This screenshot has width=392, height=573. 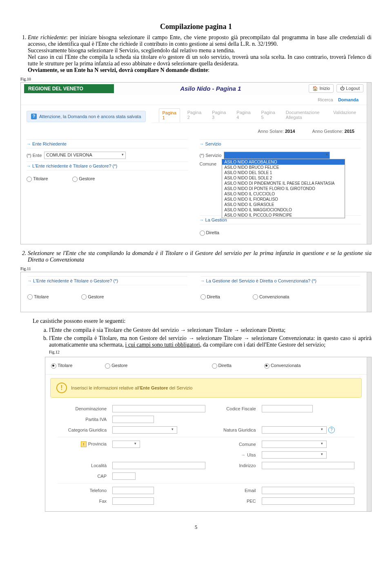 I want to click on dropdown-item: ASILO NIDO IL GIRASOLE, so click(x=283, y=204).